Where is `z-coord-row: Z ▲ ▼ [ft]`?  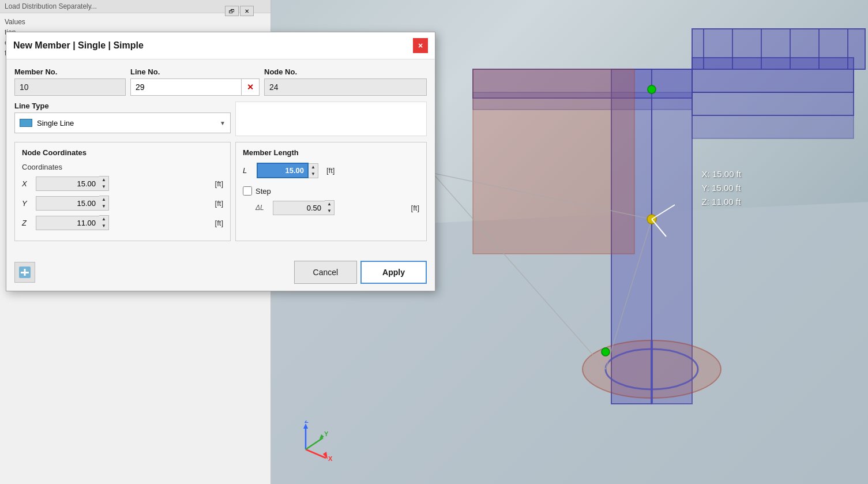
z-coord-row: Z ▲ ▼ [ft] is located at coordinates (122, 223).